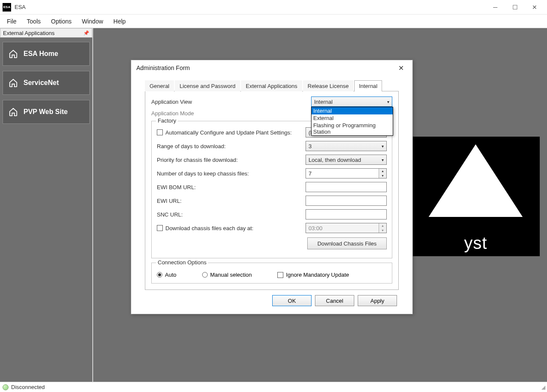 The image size is (547, 392). What do you see at coordinates (159, 86) in the screenshot?
I see `tab-general: General` at bounding box center [159, 86].